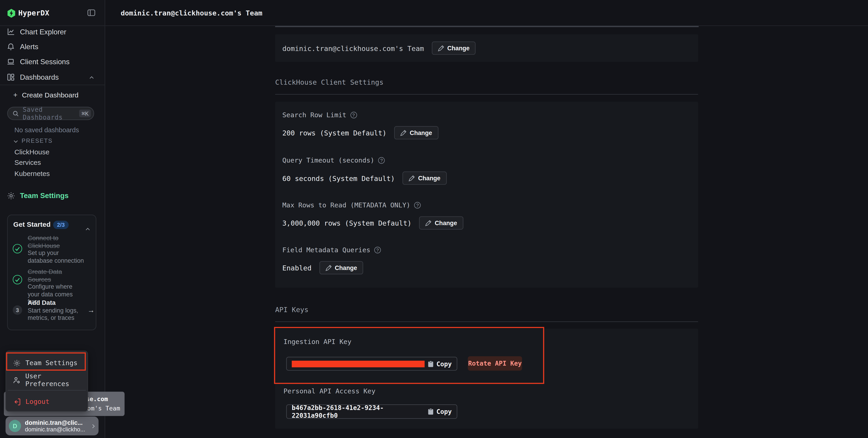 The height and width of the screenshot is (438, 868). Describe the element at coordinates (29, 46) in the screenshot. I see `sidebar-item-label: Alerts` at that location.